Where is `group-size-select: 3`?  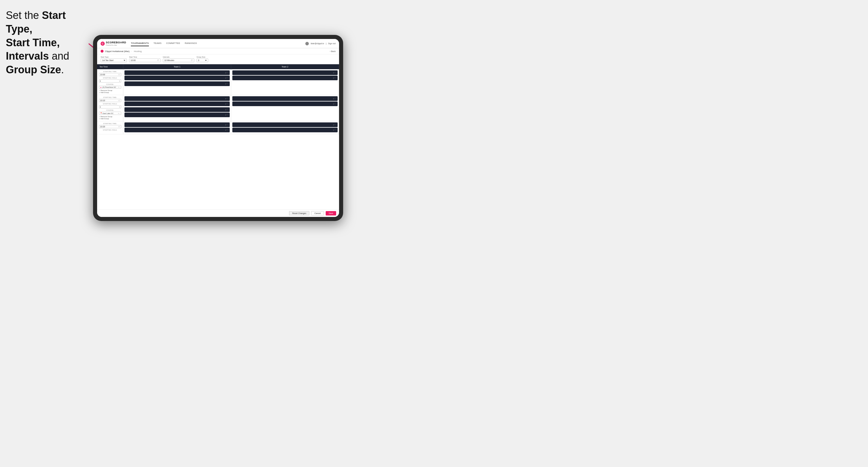
group-size-select: 3 is located at coordinates (202, 60).